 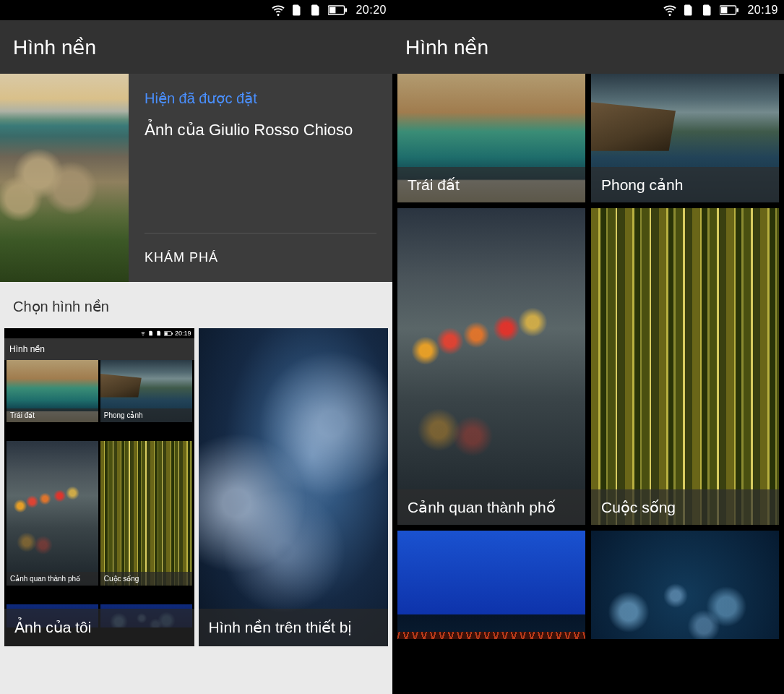 What do you see at coordinates (491, 185) in the screenshot?
I see `category-label: Trái đất` at bounding box center [491, 185].